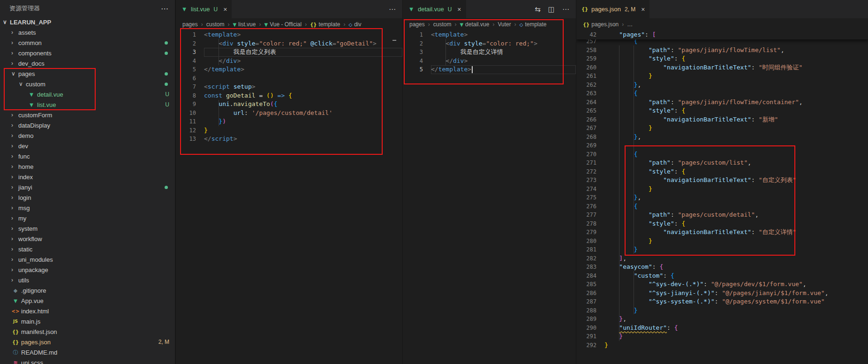 This screenshot has height=364, width=868. I want to click on tree-item-manifest.json: {}manifest.json, so click(87, 332).